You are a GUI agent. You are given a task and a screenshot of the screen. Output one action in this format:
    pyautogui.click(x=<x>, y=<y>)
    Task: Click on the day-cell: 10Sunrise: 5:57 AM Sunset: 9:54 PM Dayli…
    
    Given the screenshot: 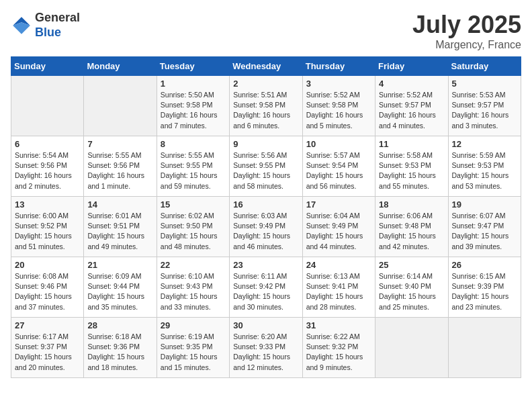 What is the action you would take?
    pyautogui.click(x=339, y=167)
    